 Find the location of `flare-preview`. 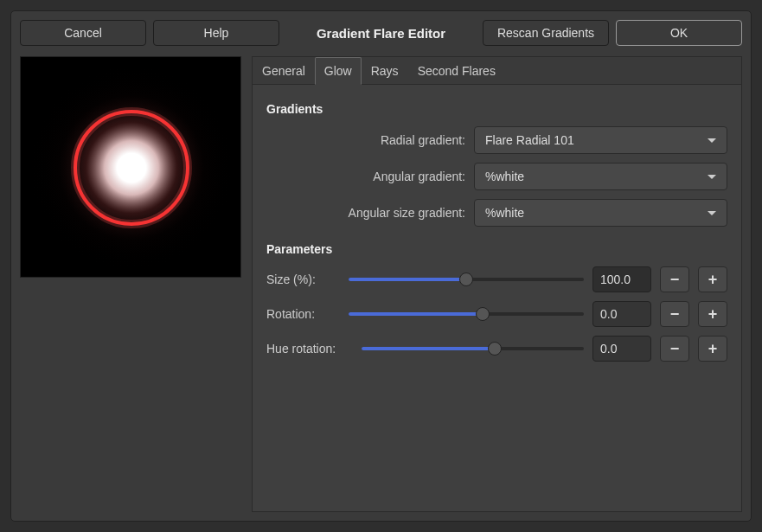

flare-preview is located at coordinates (131, 167).